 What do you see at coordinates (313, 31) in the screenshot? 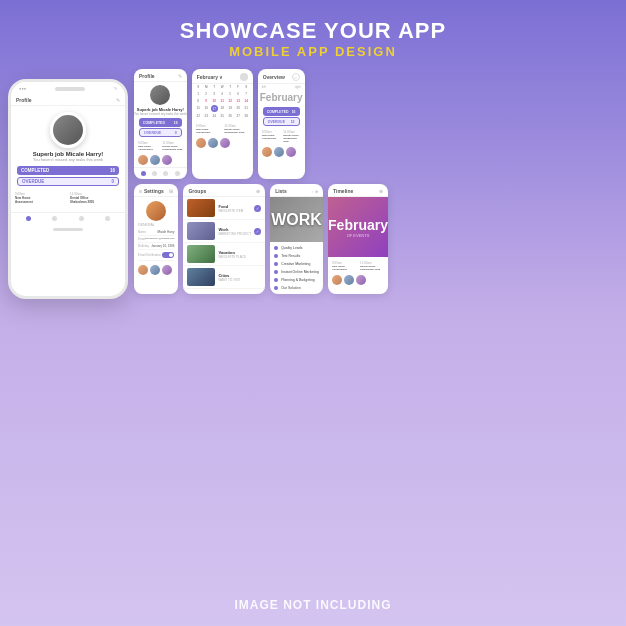
I see `main-title: SHOWCASE YOUR APP` at bounding box center [313, 31].